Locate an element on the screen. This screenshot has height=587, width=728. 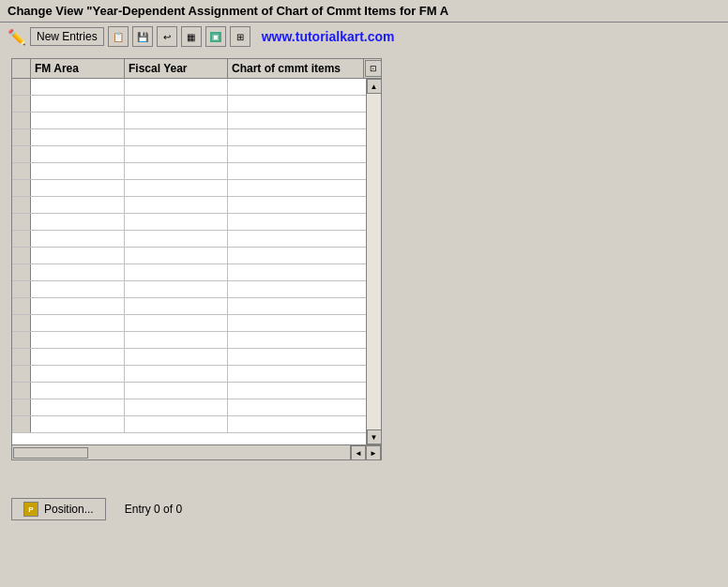
scroll-right-button: ► is located at coordinates (373, 453).